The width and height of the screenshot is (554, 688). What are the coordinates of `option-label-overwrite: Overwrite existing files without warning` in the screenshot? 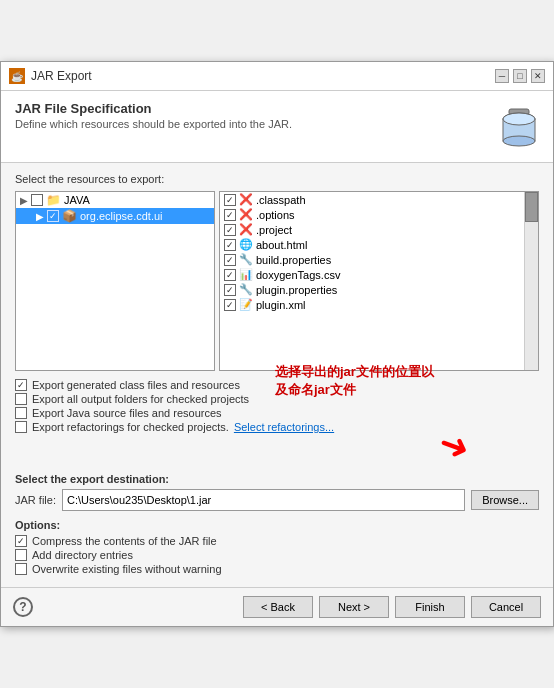 It's located at (127, 569).